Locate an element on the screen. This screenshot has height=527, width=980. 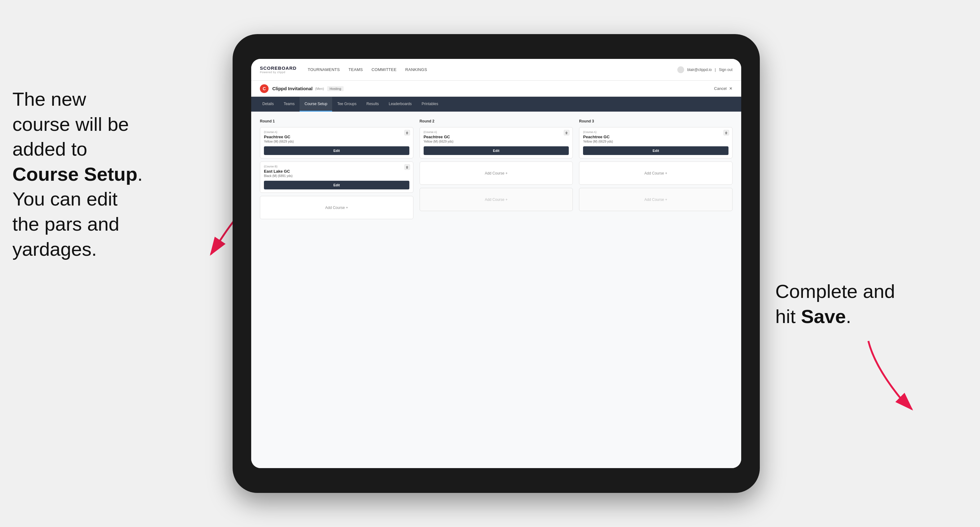
nav-rankings: RANKINGS is located at coordinates (416, 70).